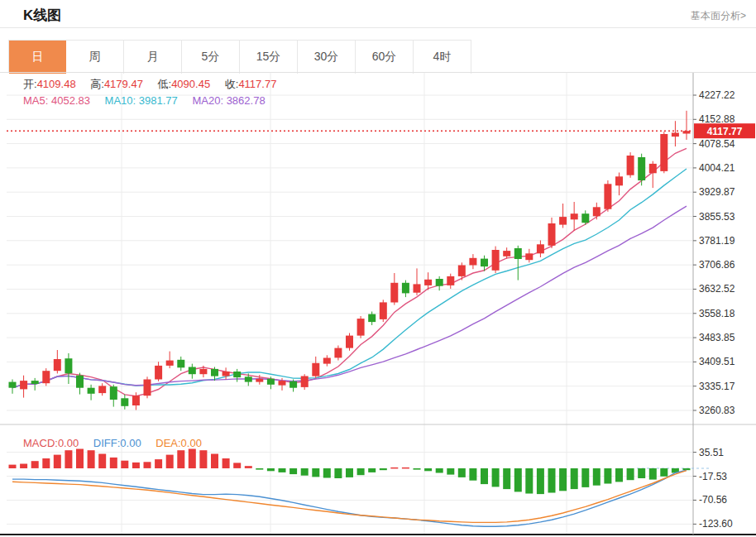 The height and width of the screenshot is (537, 756). What do you see at coordinates (717, 217) in the screenshot?
I see `y-axis-label: 3855.53` at bounding box center [717, 217].